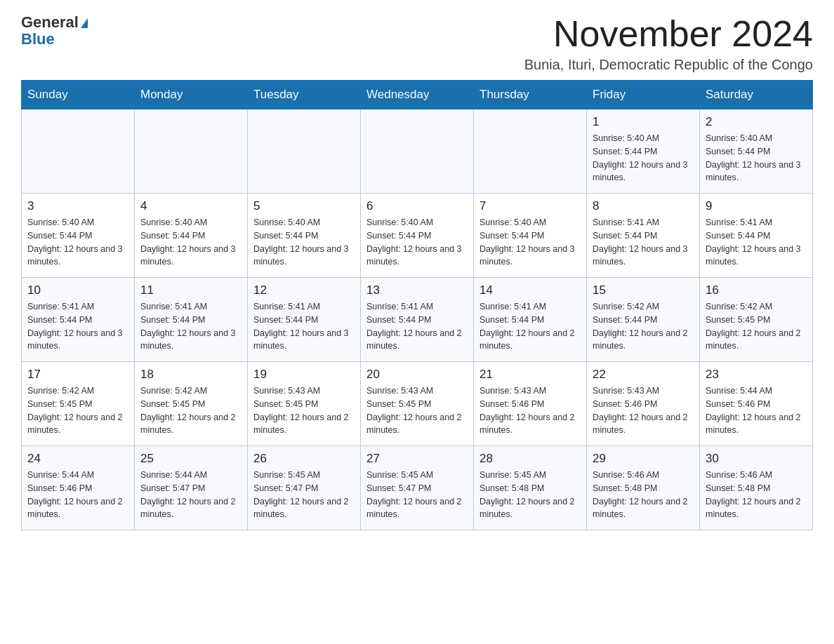 This screenshot has width=834, height=644. Describe the element at coordinates (305, 236) in the screenshot. I see `calendar-cell: 5 Sunrise: 5:40 AMSunset: 5:44 PMDayligh…` at that location.